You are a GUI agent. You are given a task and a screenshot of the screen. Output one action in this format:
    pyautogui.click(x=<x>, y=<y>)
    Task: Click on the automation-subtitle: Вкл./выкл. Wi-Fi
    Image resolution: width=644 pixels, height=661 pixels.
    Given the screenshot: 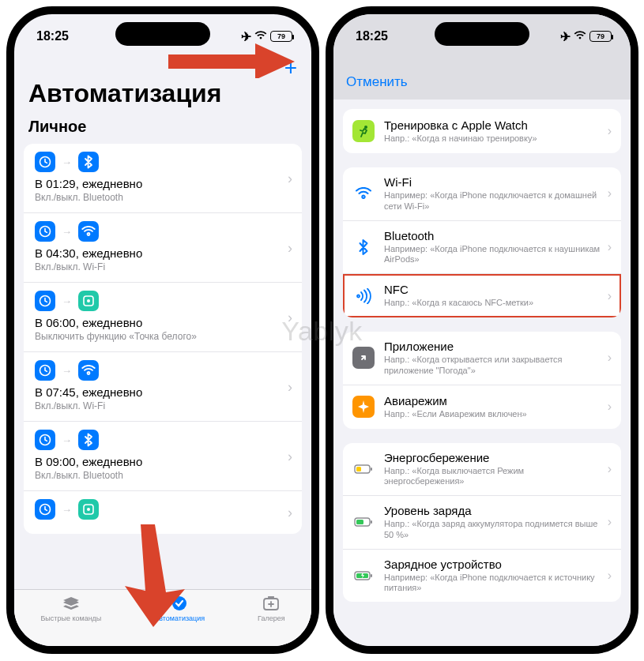 What is the action you would take?
    pyautogui.click(x=163, y=267)
    